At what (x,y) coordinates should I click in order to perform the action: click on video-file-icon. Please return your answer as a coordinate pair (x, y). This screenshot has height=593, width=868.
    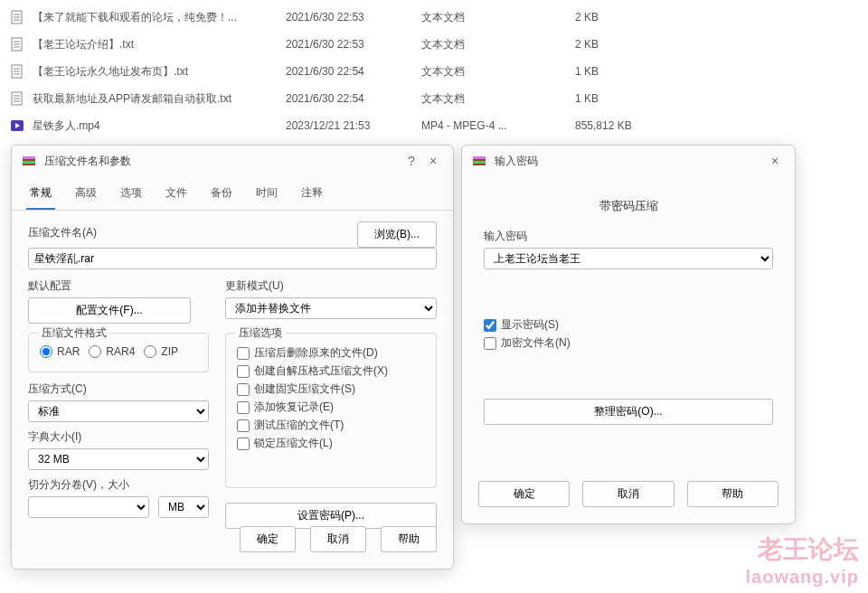
    Looking at the image, I should click on (17, 126).